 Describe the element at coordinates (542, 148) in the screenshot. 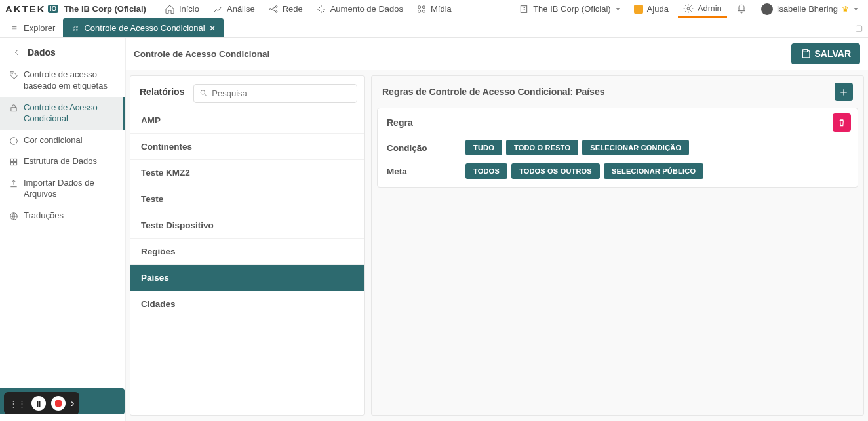

I see `condition-btn-rest: TODO O RESTO` at that location.